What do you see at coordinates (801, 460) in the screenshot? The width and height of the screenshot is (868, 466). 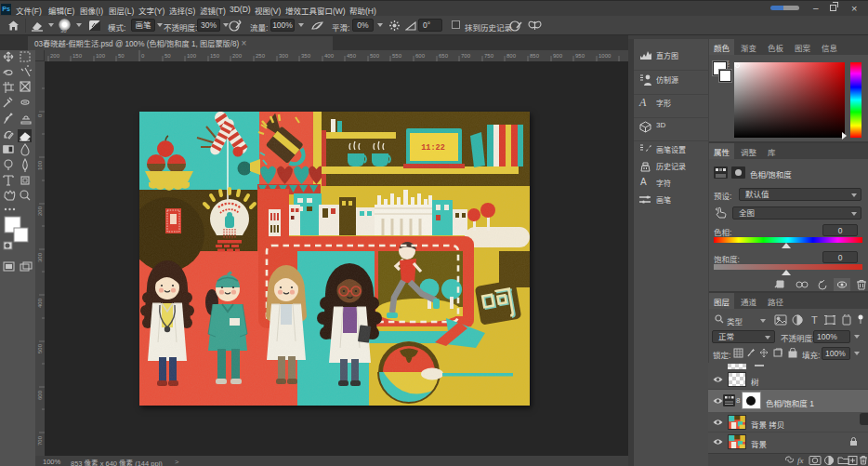 I see `svg-text: fx` at bounding box center [801, 460].